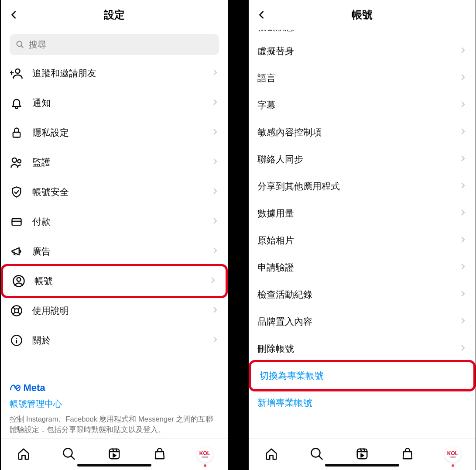 The image size is (476, 470). What do you see at coordinates (362, 376) in the screenshot?
I see `account-row-13: 切換為專業帳號` at bounding box center [362, 376].